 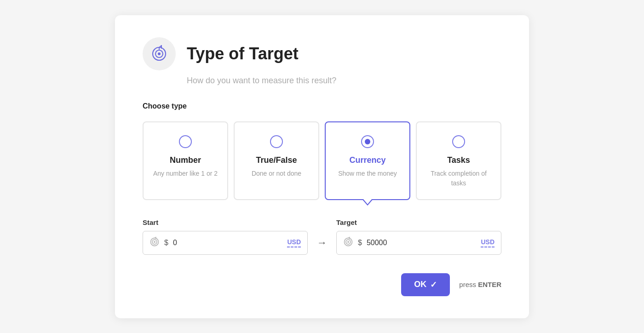 What do you see at coordinates (185, 142) in the screenshot?
I see `radio-number` at bounding box center [185, 142].